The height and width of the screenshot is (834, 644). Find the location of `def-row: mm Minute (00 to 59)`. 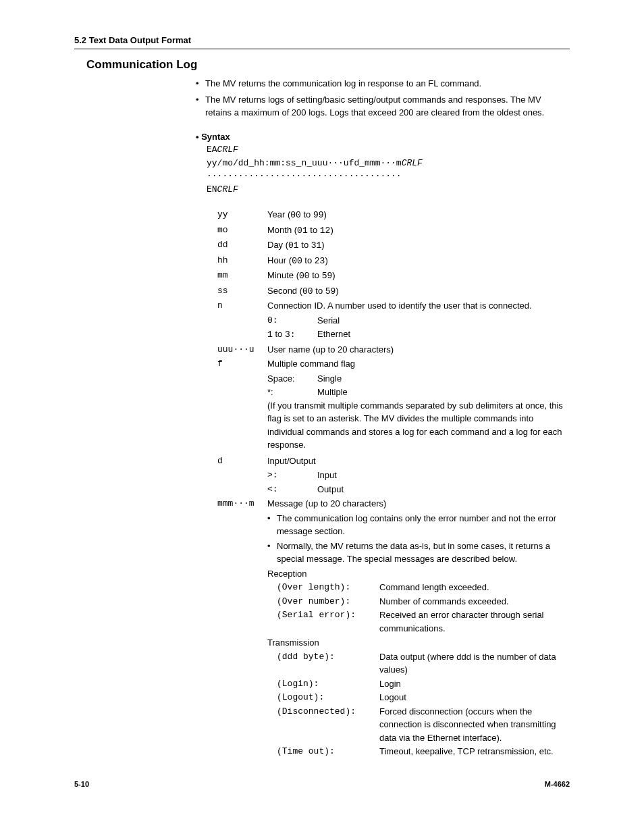

def-row: mm Minute (00 to 59) is located at coordinates (394, 276).